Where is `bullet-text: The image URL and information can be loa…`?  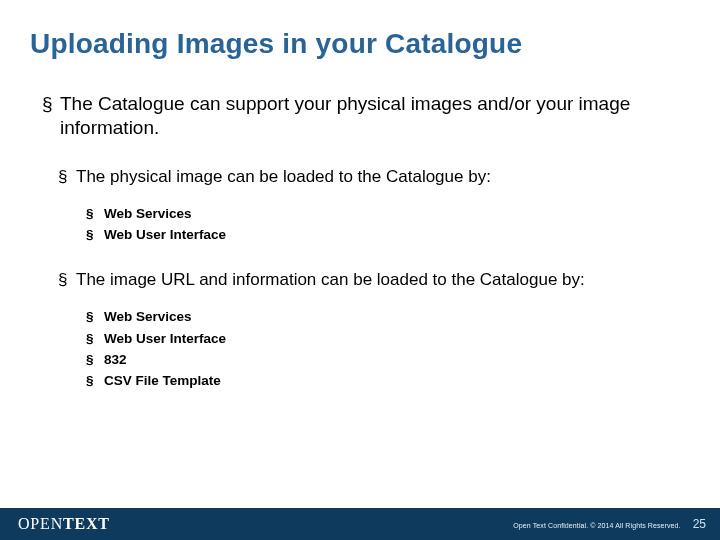
bullet-text: The image URL and information can be loa… is located at coordinates (330, 280).